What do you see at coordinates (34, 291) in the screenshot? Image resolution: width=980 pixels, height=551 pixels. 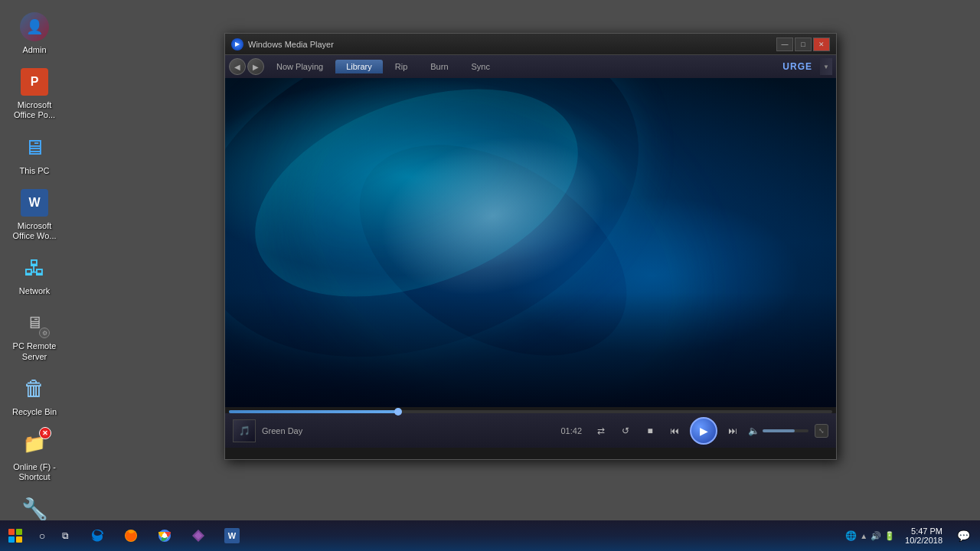 I see `desktop-icon-label-network: Network` at bounding box center [34, 291].